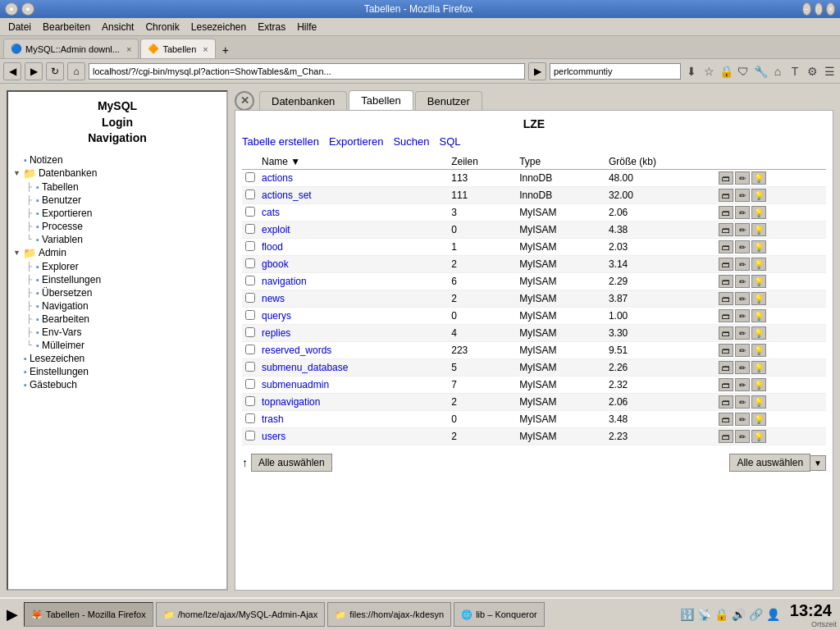  I want to click on taskbar-start: ▶, so click(12, 614).